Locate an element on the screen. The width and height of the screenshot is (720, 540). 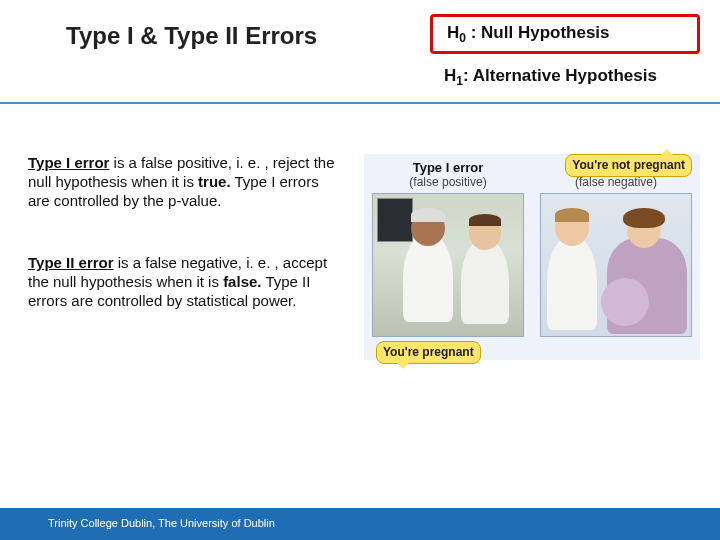
scene-type1 is located at coordinates (448, 265).